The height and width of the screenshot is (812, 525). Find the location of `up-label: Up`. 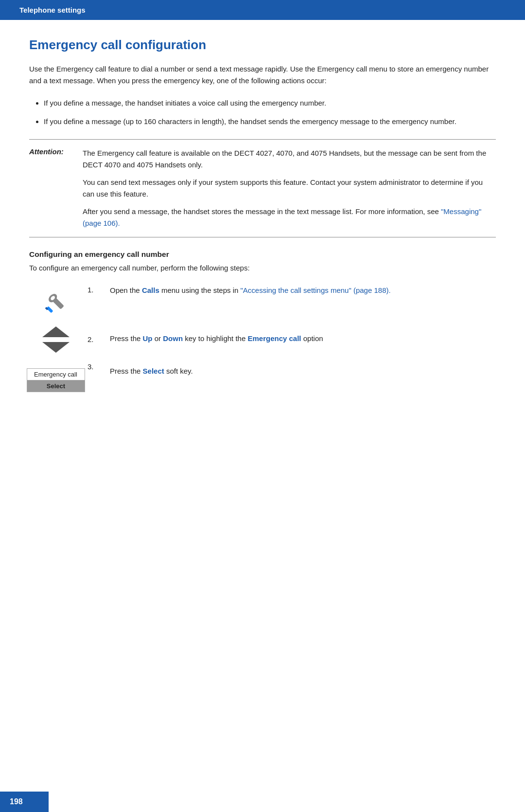

up-label: Up is located at coordinates (148, 339).